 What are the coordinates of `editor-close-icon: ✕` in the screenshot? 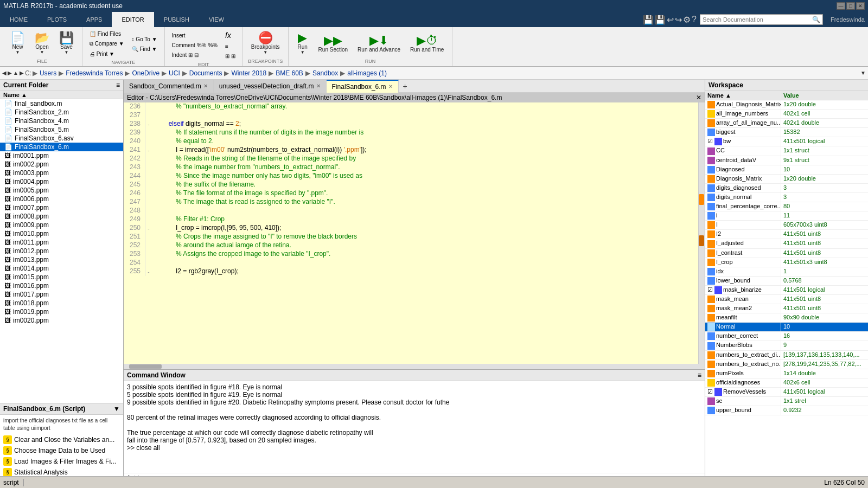 It's located at (699, 98).